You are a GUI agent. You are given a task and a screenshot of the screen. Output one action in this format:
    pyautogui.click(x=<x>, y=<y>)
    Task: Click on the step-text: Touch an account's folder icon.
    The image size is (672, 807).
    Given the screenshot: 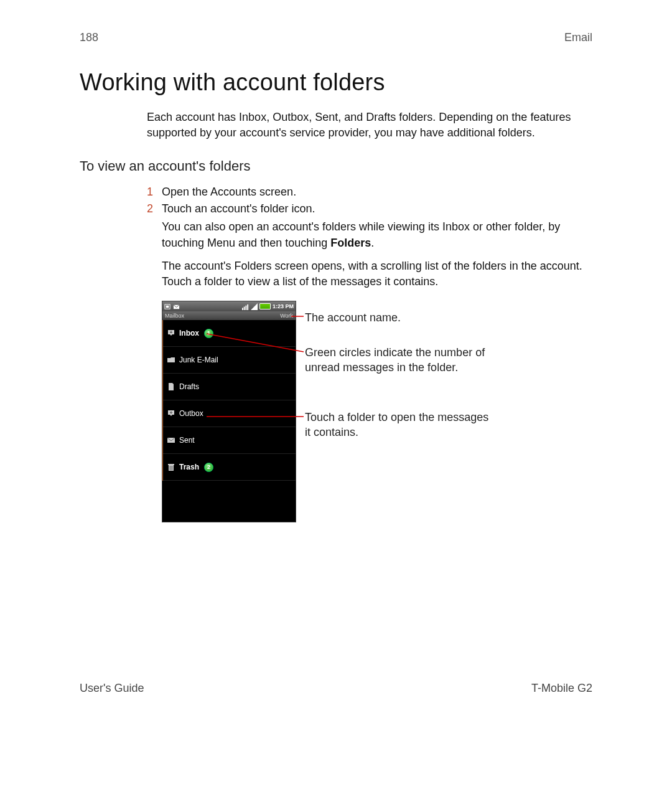 What is the action you would take?
    pyautogui.click(x=377, y=209)
    